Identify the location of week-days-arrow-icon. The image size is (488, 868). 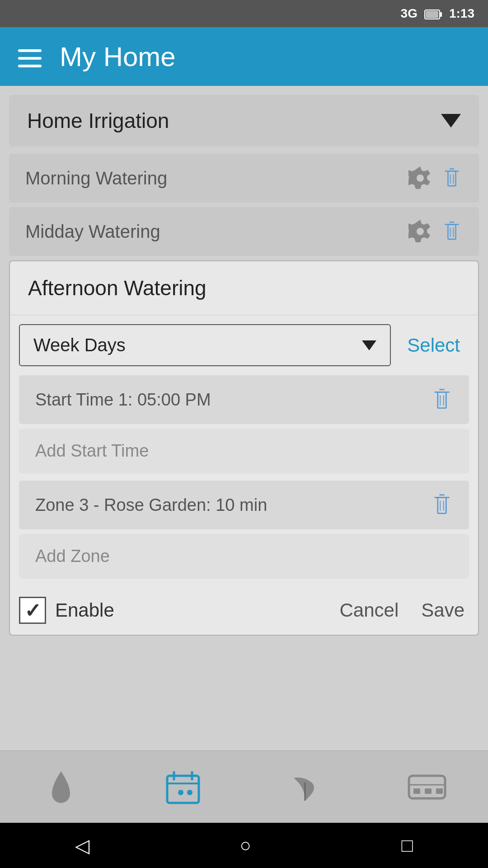
(369, 345).